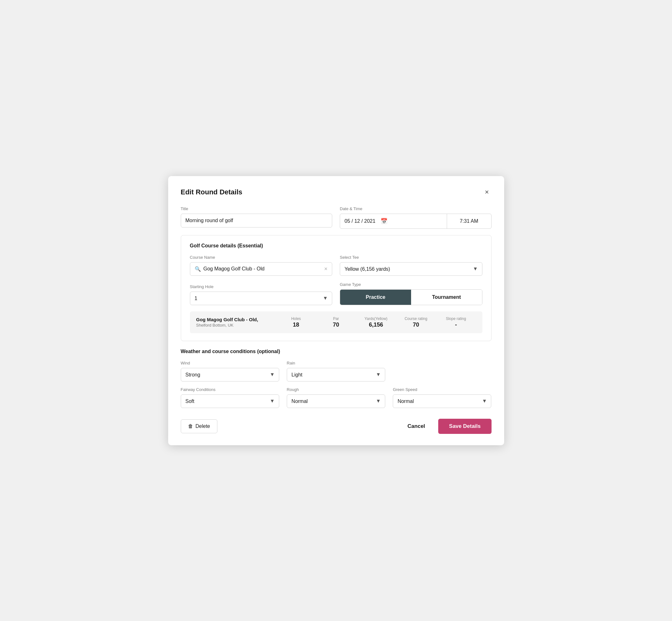  Describe the element at coordinates (442, 401) in the screenshot. I see `green-speed-container: Slow Normal Fast Very Fast ▼` at that location.